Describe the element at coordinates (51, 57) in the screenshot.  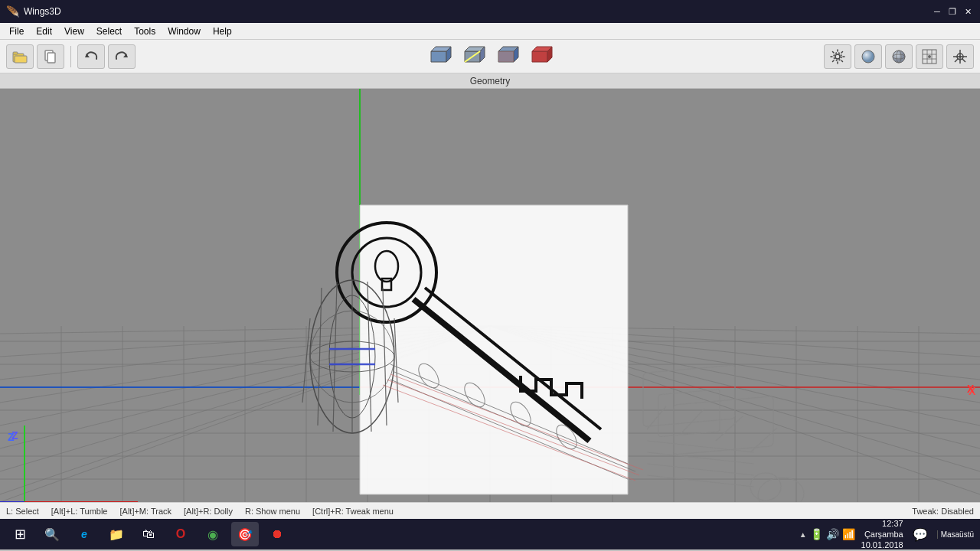
I see `new-icon` at that location.